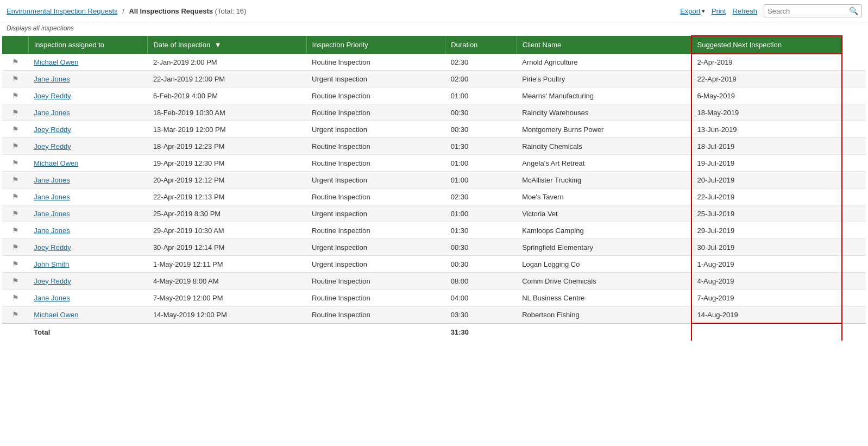 This screenshot has height=446, width=868. What do you see at coordinates (854, 332) in the screenshot?
I see `footer-spacer` at bounding box center [854, 332].